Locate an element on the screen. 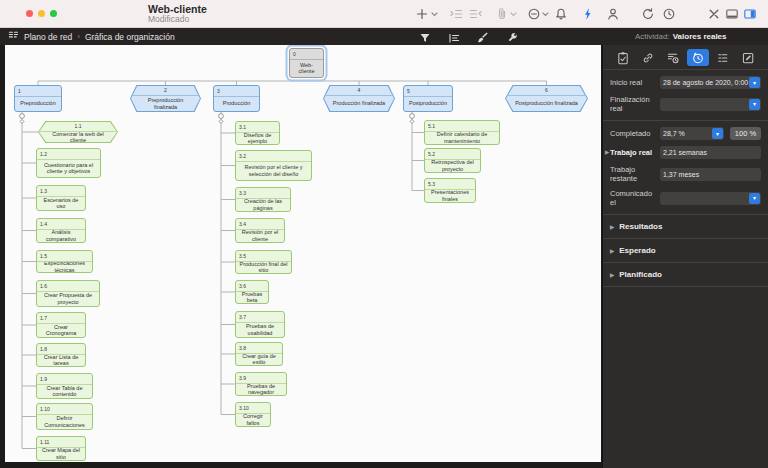 The width and height of the screenshot is (768, 468). node-id: 3.3 is located at coordinates (263, 194).